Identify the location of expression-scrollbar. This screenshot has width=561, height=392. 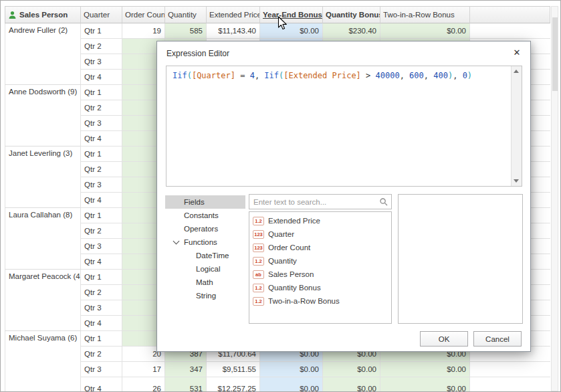
(516, 126).